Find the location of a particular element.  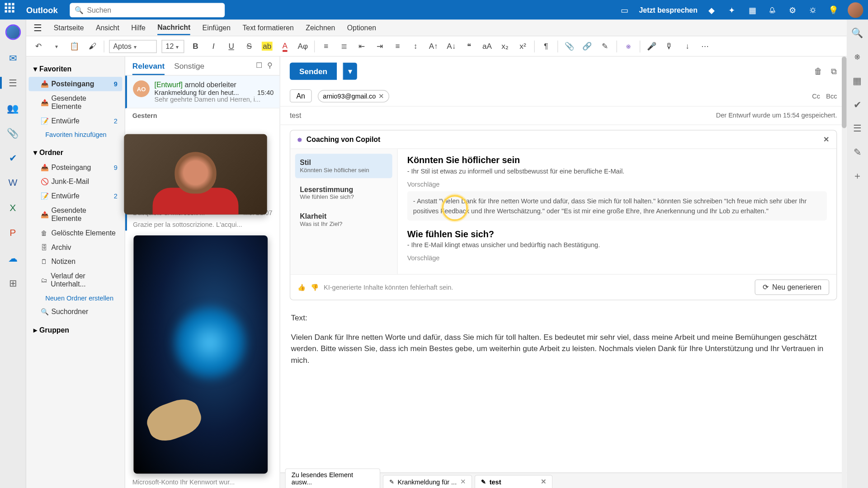

bottom-tab-draft1: ✎Krankmeldung für ...✕ is located at coordinates (428, 482).